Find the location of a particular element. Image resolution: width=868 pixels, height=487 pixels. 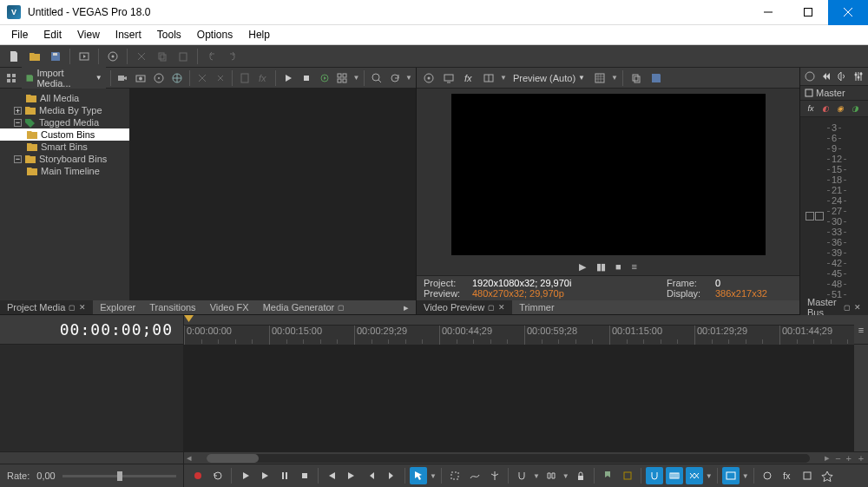

cut-icon is located at coordinates (141, 56).